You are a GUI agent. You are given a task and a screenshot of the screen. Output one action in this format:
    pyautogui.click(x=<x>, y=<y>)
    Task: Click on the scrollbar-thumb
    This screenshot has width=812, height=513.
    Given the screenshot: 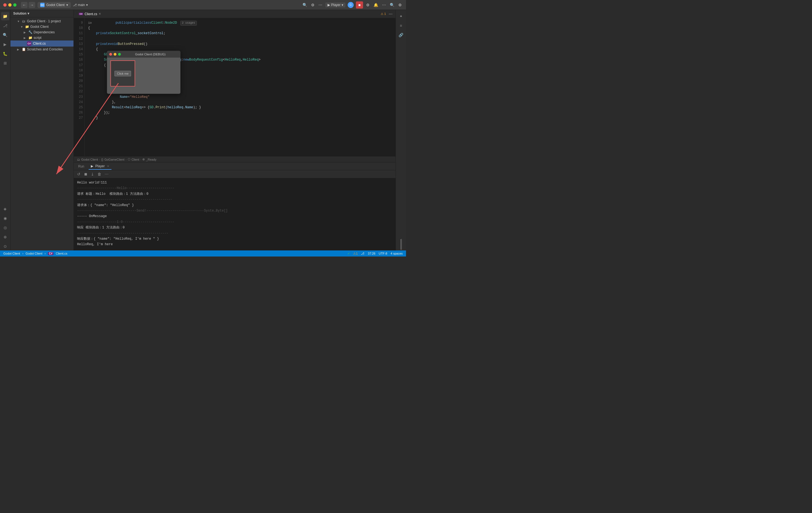 What is the action you would take?
    pyautogui.click(x=401, y=244)
    